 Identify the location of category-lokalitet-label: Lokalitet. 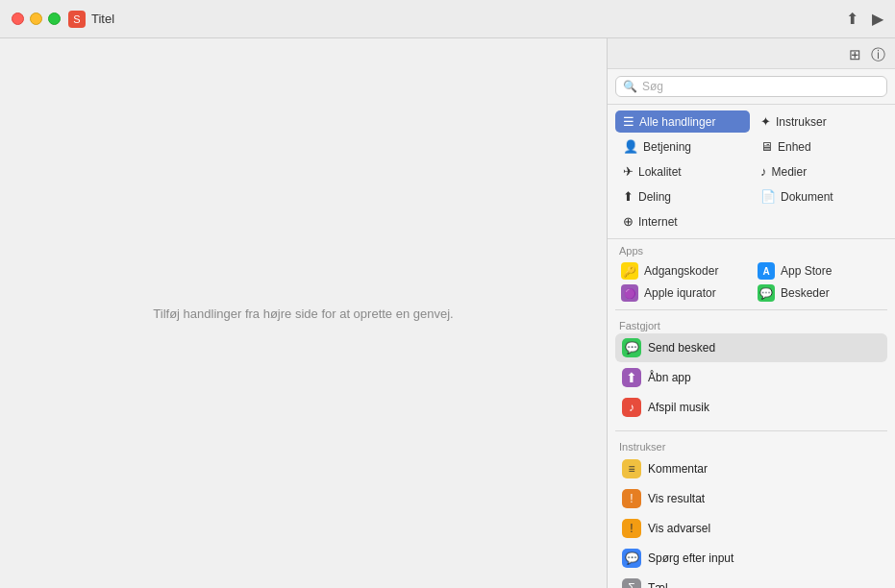
(659, 172).